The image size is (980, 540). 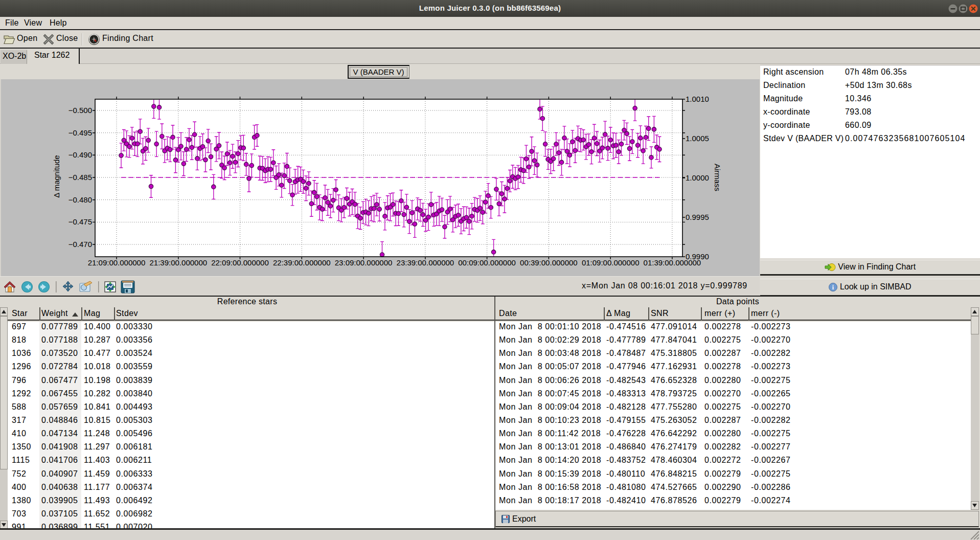 What do you see at coordinates (673, 263) in the screenshot?
I see `svg-text: 01:39:00.000000` at bounding box center [673, 263].